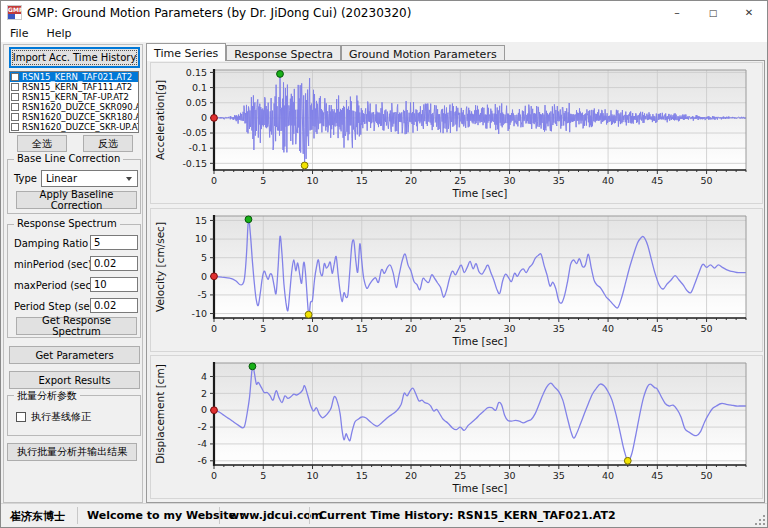 The width and height of the screenshot is (768, 528). Describe the element at coordinates (54, 417) in the screenshot. I see `apply-baseline-checkbox: 执行基线修正` at that location.